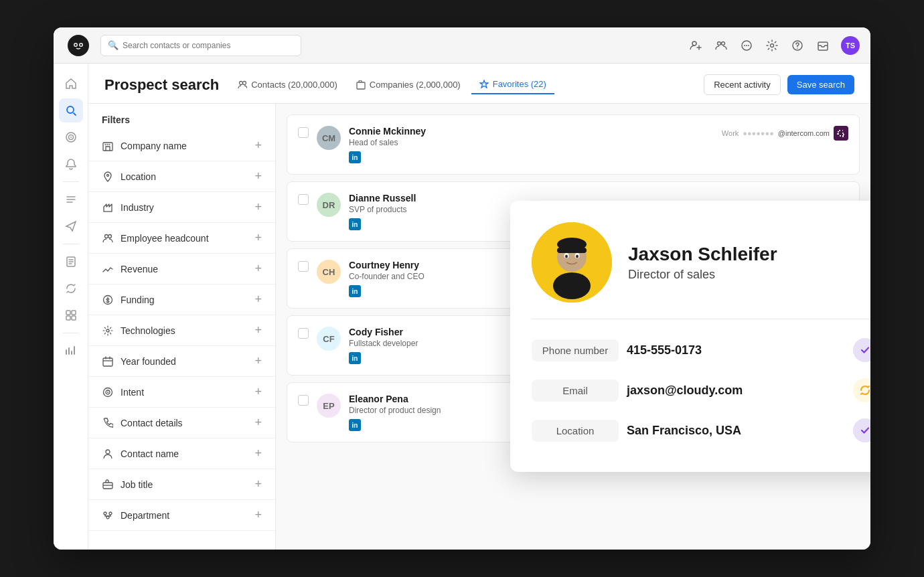 The height and width of the screenshot is (577, 924). Describe the element at coordinates (182, 454) in the screenshot. I see `filter-contact-name: Contact name +` at that location.